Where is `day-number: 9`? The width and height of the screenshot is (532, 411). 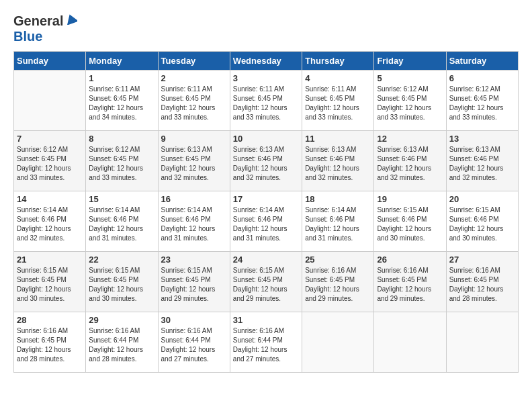
day-number: 9 is located at coordinates (194, 138).